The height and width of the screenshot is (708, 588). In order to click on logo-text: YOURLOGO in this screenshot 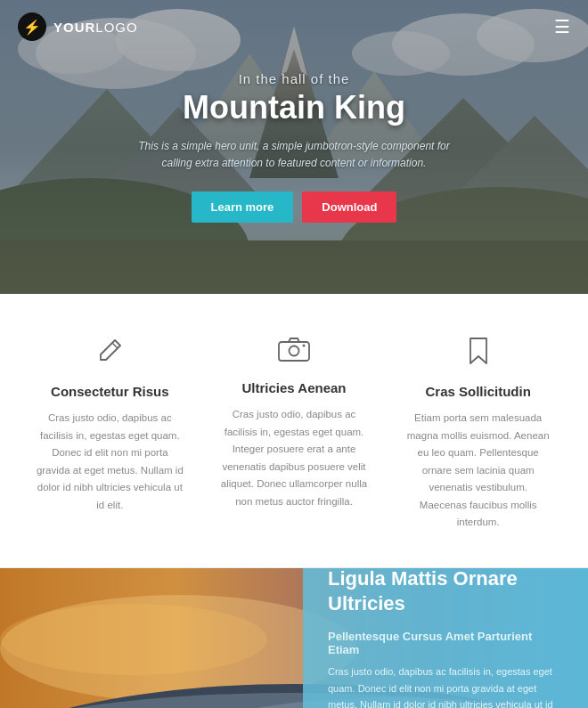, I will do `click(96, 27)`.